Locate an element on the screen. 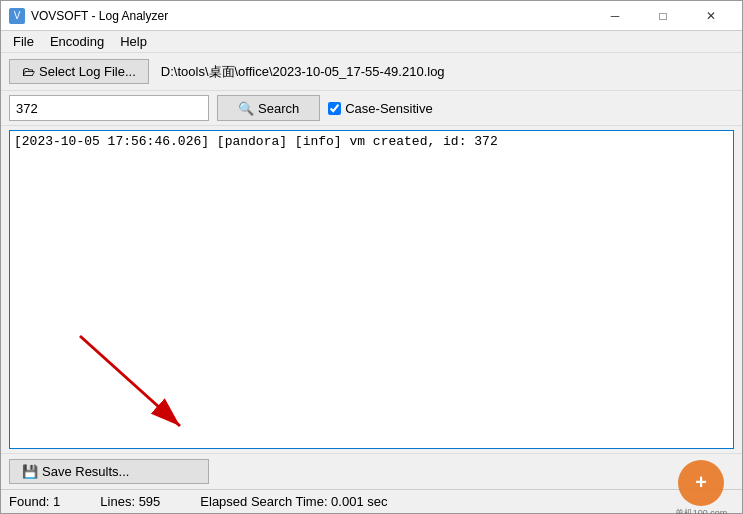 This screenshot has width=743, height=514. folder-icon: 🗁 is located at coordinates (28, 72).